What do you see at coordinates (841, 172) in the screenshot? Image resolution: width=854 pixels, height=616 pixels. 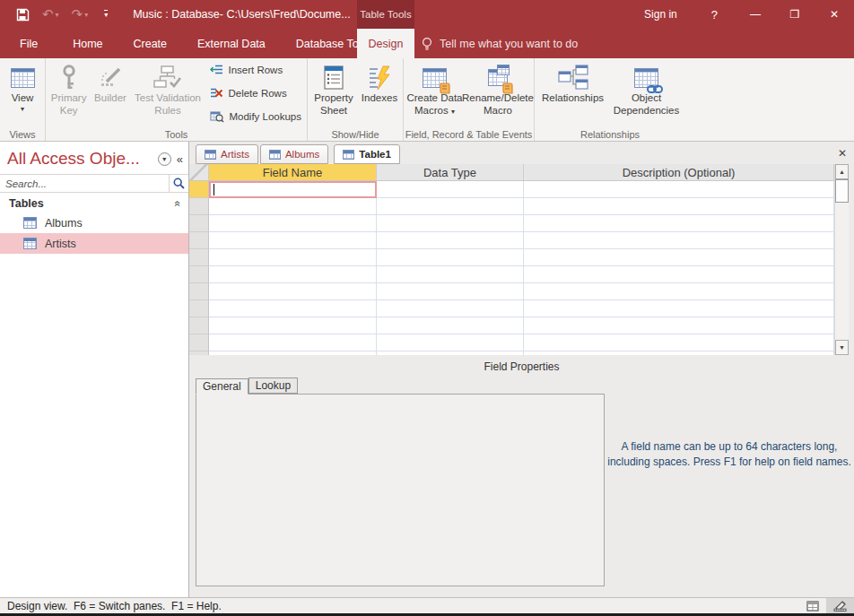 I see `scroll-up-icon: ▲` at bounding box center [841, 172].